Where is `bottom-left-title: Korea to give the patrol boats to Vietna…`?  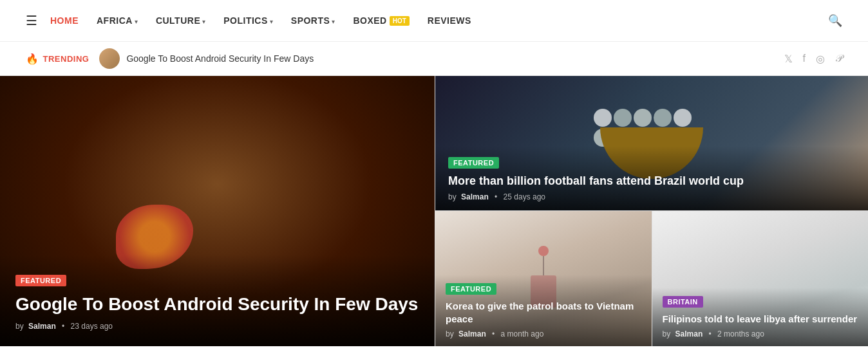 bottom-left-title: Korea to give the patrol boats to Vietna… is located at coordinates (543, 313).